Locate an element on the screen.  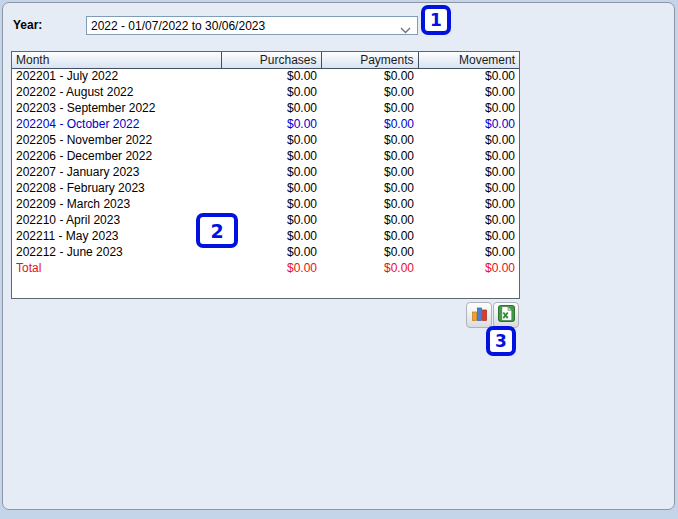
table-row: 202209 - March 2023 $0.00 $0.00 $0.00 is located at coordinates (266, 204).